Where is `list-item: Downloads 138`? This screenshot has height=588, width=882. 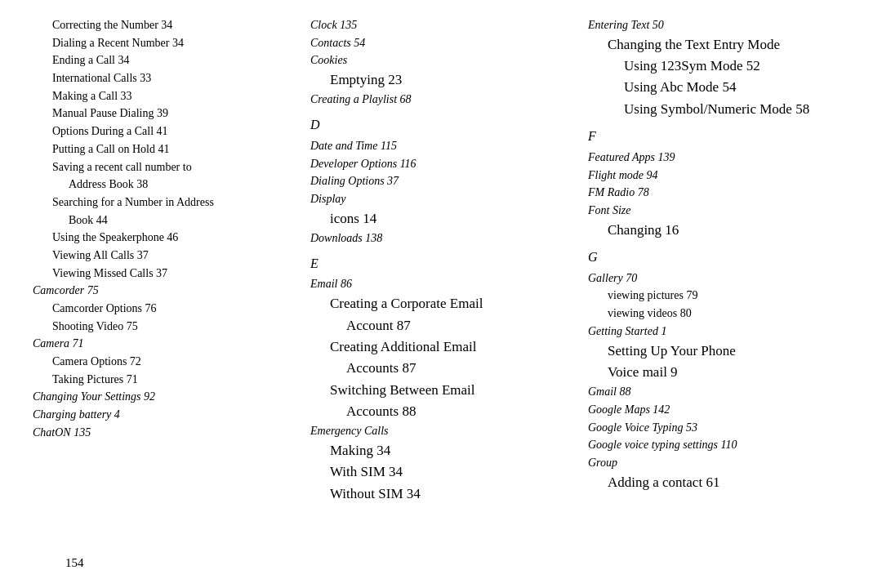 list-item: Downloads 138 is located at coordinates (441, 238).